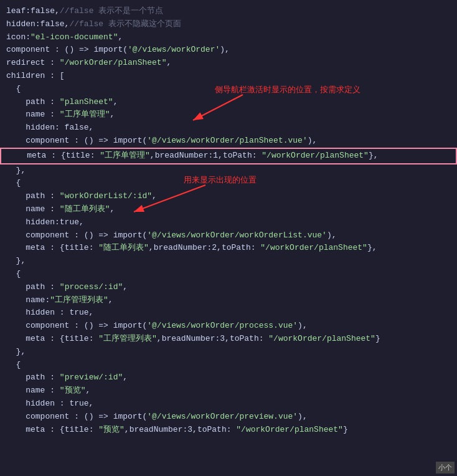 This screenshot has height=476, width=457. I want to click on code-line: children : [, so click(228, 76).